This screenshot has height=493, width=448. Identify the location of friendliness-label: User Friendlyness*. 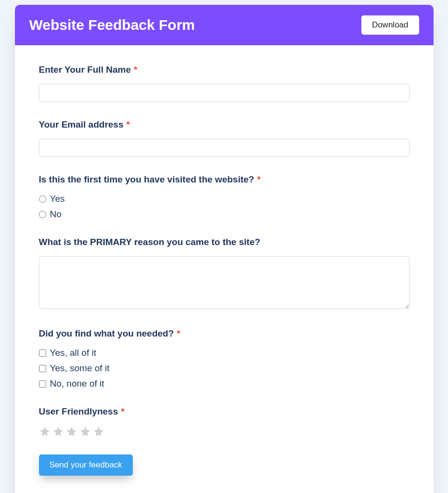
(224, 412).